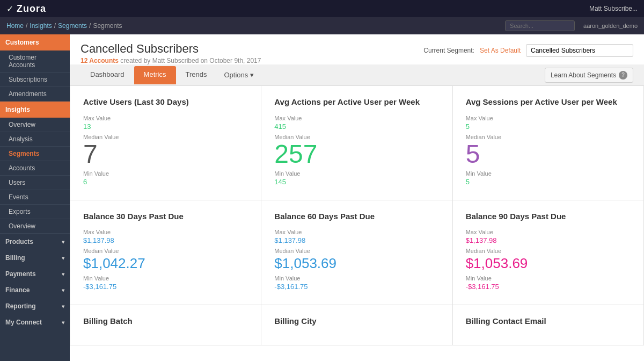  Describe the element at coordinates (35, 227) in the screenshot. I see `sidebar-item-overview2: Overview` at that location.